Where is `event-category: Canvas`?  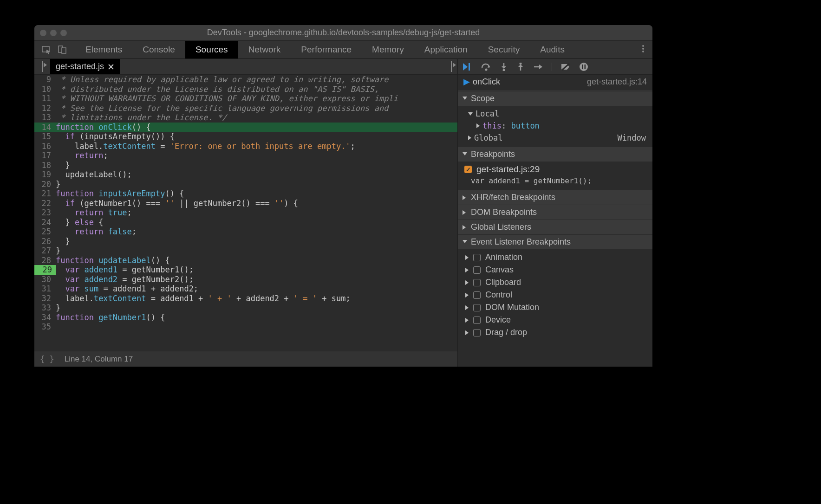
event-category: Canvas is located at coordinates (555, 270).